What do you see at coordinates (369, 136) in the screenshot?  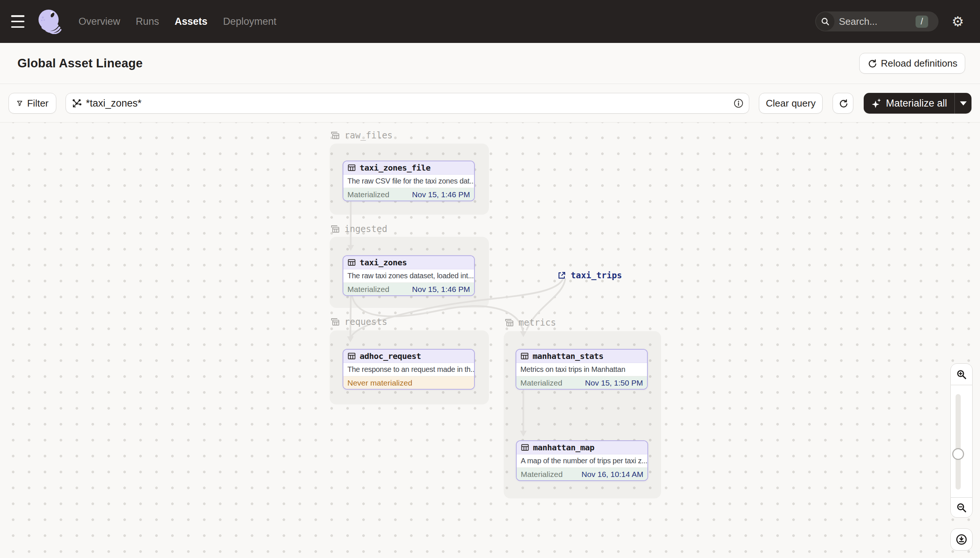 I see `group-name: raw_files` at bounding box center [369, 136].